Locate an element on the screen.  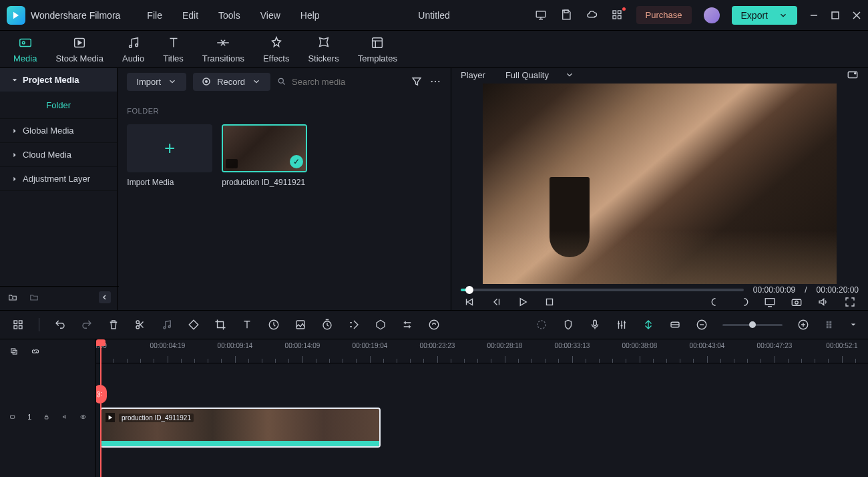
camera-icon is located at coordinates (797, 302).